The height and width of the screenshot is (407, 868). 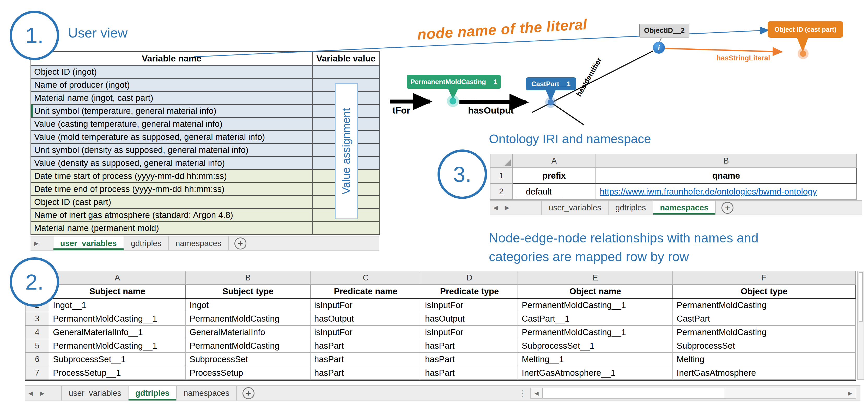 What do you see at coordinates (803, 54) in the screenshot?
I see `literal-node-dot` at bounding box center [803, 54].